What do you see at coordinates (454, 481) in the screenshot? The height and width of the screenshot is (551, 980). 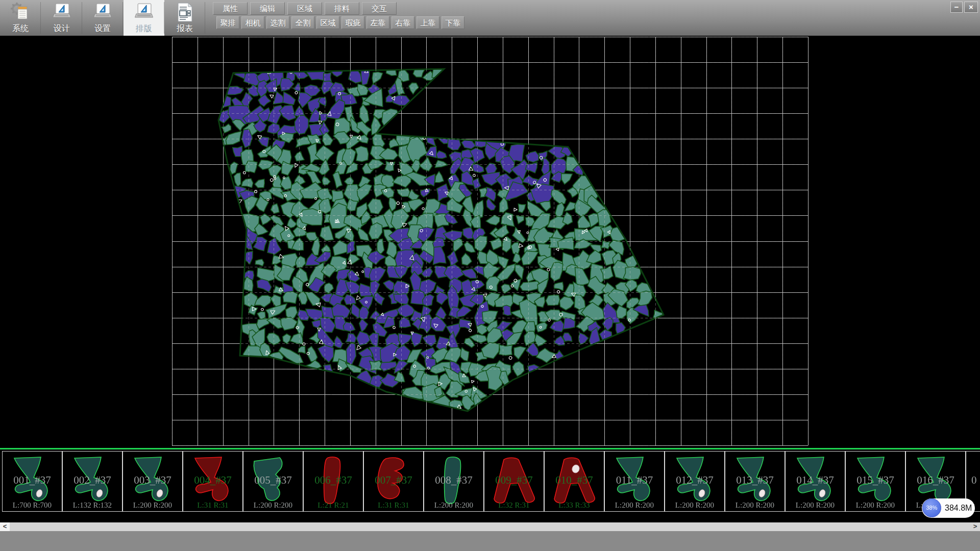 I see `part-id-label: 008_#37` at bounding box center [454, 481].